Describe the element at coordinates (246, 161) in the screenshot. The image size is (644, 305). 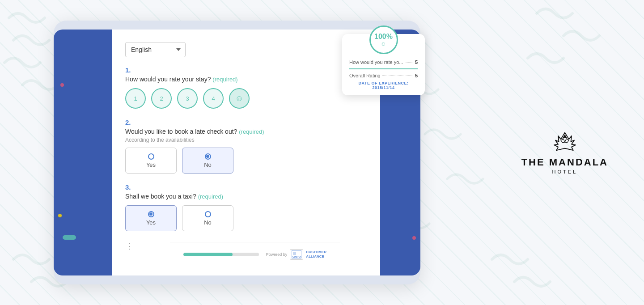
I see `q2-options: Yes No` at that location.